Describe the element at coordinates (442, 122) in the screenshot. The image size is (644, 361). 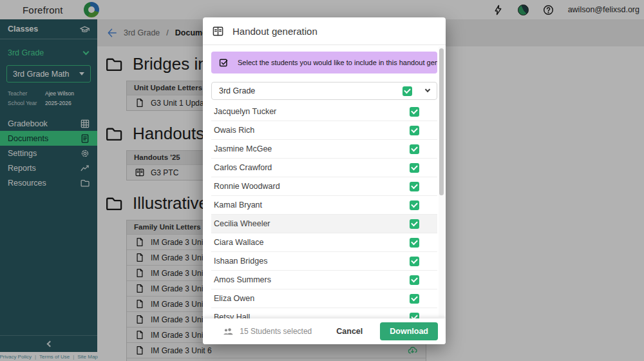
I see `scrollbar-thumb` at that location.